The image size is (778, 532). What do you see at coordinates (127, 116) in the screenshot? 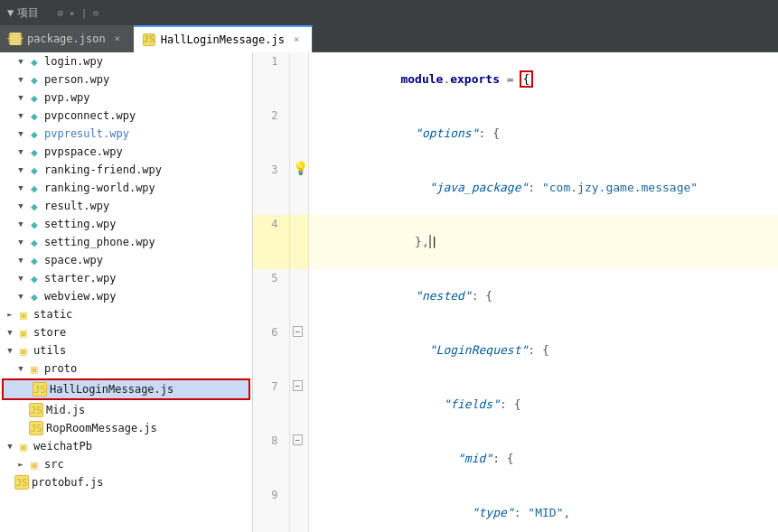
I see `sidebar-item-pvpconnect-wpy: ▼ ◆ pvpconnect.wpy` at bounding box center [127, 116].